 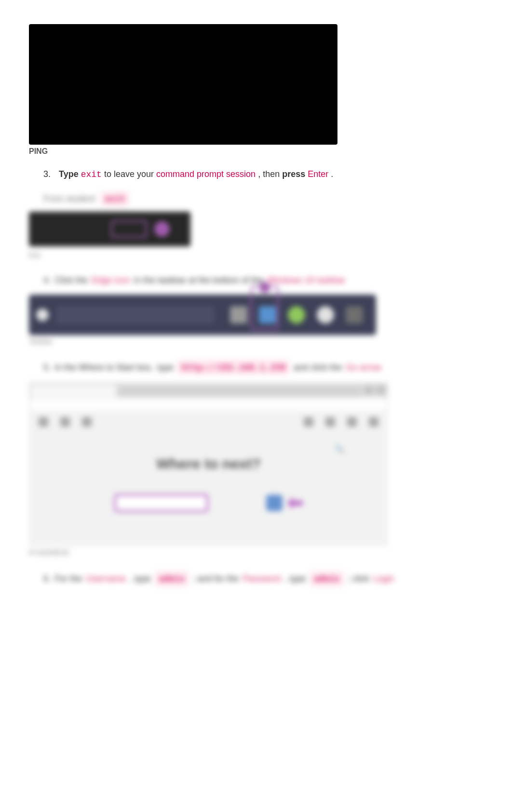 What do you see at coordinates (202, 315) in the screenshot?
I see `taskbar-screenshot` at bounding box center [202, 315].